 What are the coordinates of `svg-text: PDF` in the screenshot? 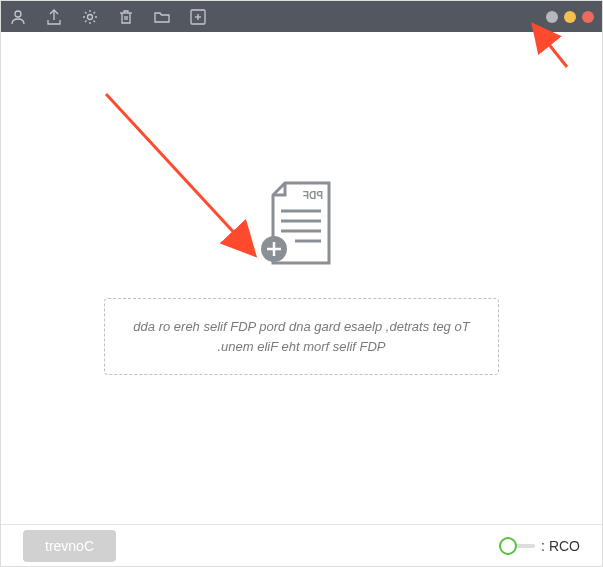 It's located at (313, 196).